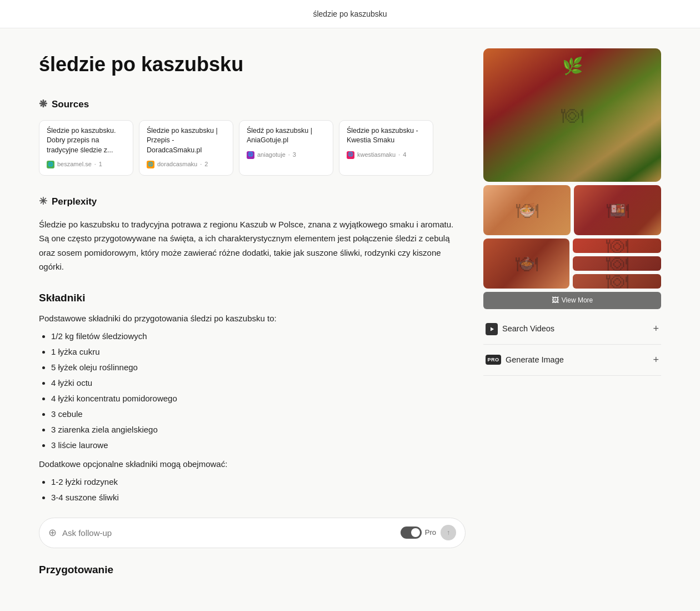 Image resolution: width=700 pixels, height=611 pixels. What do you see at coordinates (294, 155) in the screenshot?
I see `source-number-3: 3` at bounding box center [294, 155].